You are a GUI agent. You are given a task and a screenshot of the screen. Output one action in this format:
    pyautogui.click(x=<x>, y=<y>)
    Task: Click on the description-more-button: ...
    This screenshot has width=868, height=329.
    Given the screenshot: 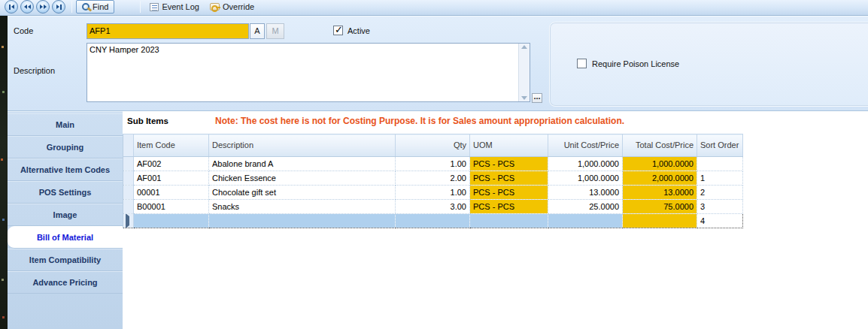 What is the action you would take?
    pyautogui.click(x=537, y=98)
    